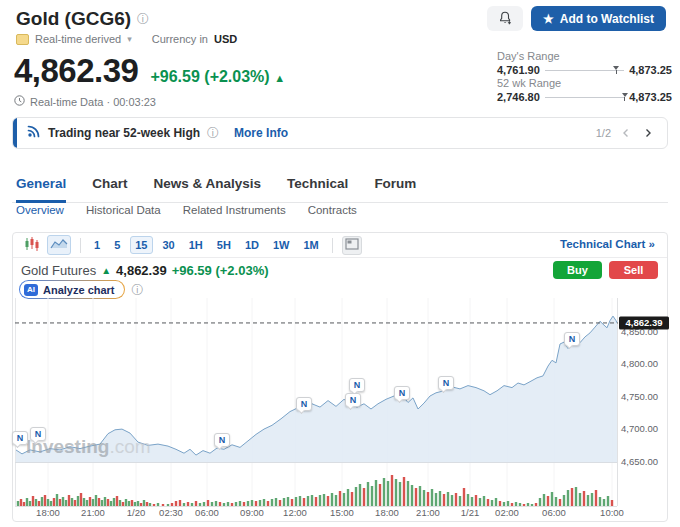 The height and width of the screenshot is (527, 680). I want to click on info-icon: ⓘ, so click(143, 19).